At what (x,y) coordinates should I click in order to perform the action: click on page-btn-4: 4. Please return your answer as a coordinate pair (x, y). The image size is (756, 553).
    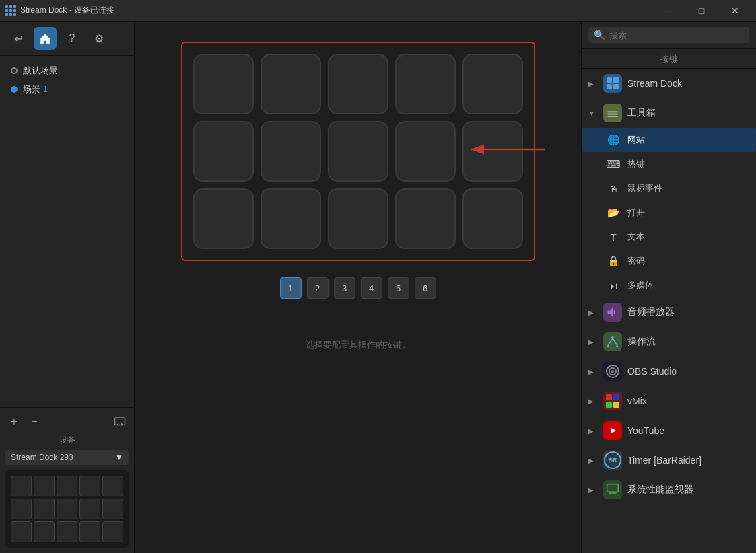
    Looking at the image, I should click on (372, 288).